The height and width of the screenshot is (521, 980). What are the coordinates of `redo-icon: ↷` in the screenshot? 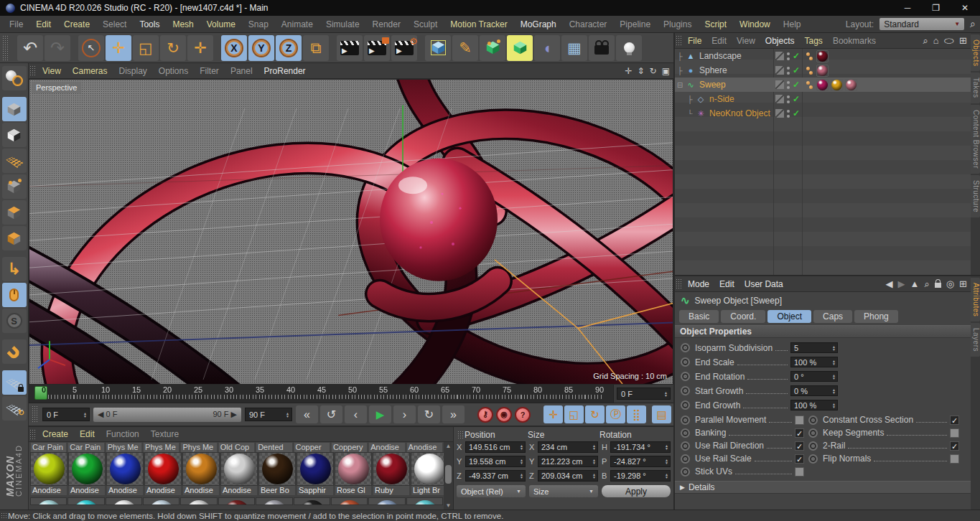 It's located at (57, 48).